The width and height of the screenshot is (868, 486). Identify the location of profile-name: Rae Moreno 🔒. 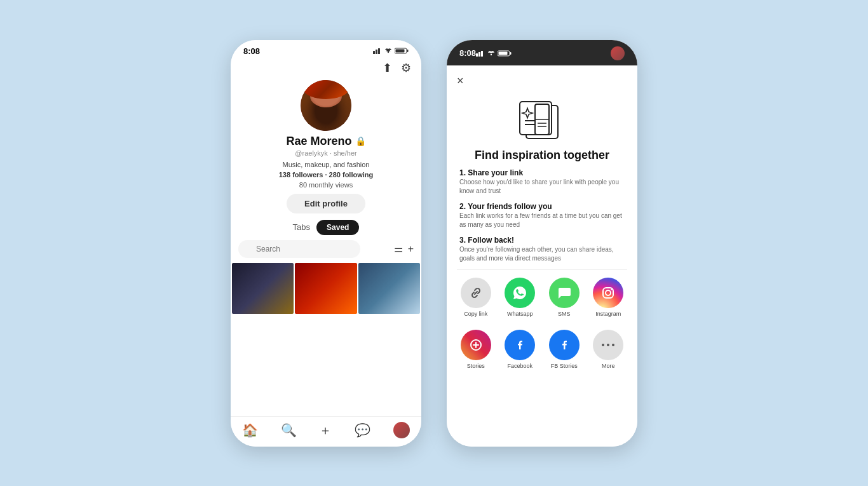
(325, 141).